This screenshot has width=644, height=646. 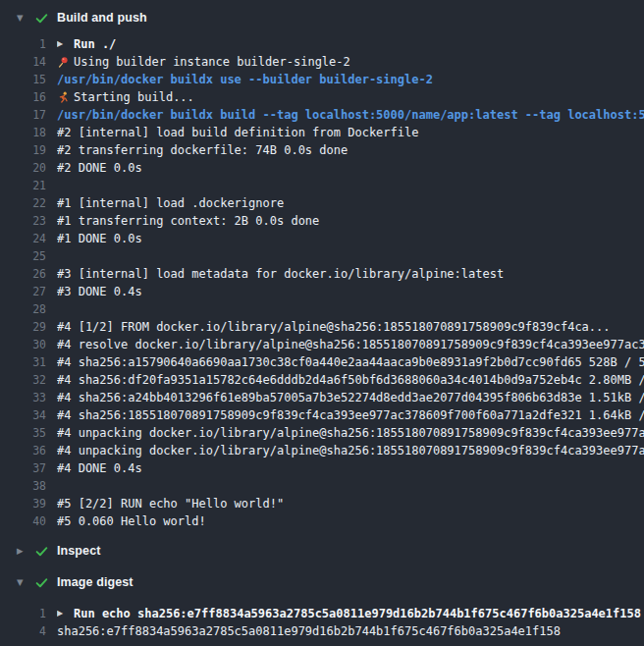 I want to click on line-text: #3 DONE 0.4s, so click(x=100, y=292).